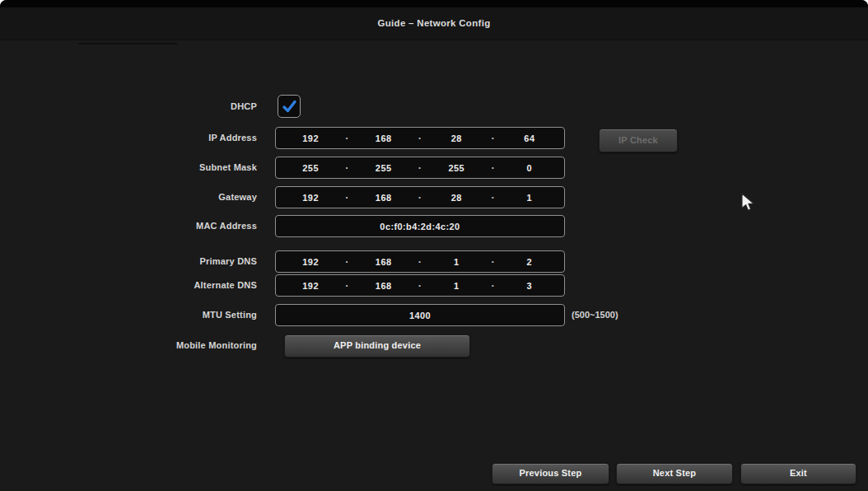  What do you see at coordinates (456, 198) in the screenshot?
I see `gateway-octet-3: 28` at bounding box center [456, 198].